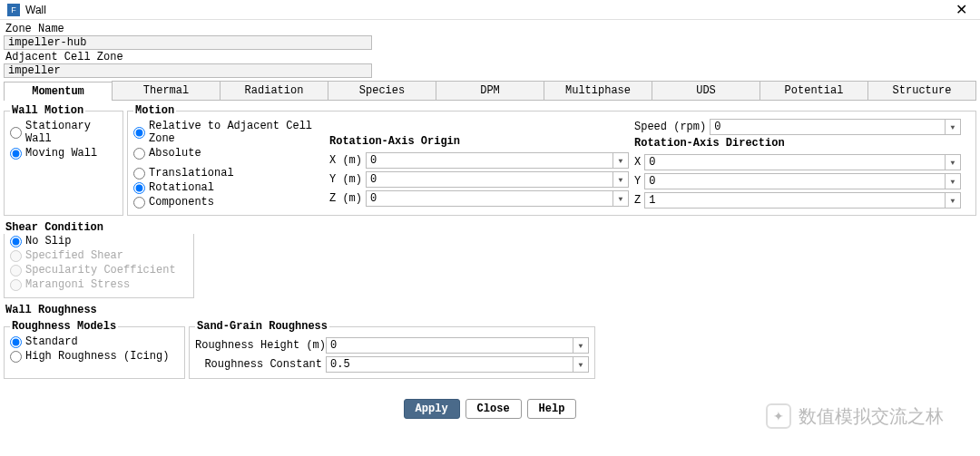 The height and width of the screenshot is (456, 980). I want to click on close-icon: ✕, so click(962, 9).